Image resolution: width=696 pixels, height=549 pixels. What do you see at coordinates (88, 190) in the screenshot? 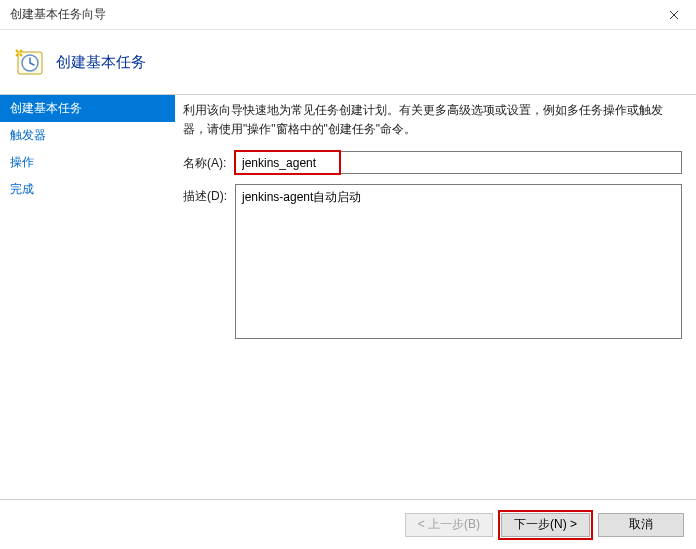
I see `sidebar-item-finish: 完成` at bounding box center [88, 190].